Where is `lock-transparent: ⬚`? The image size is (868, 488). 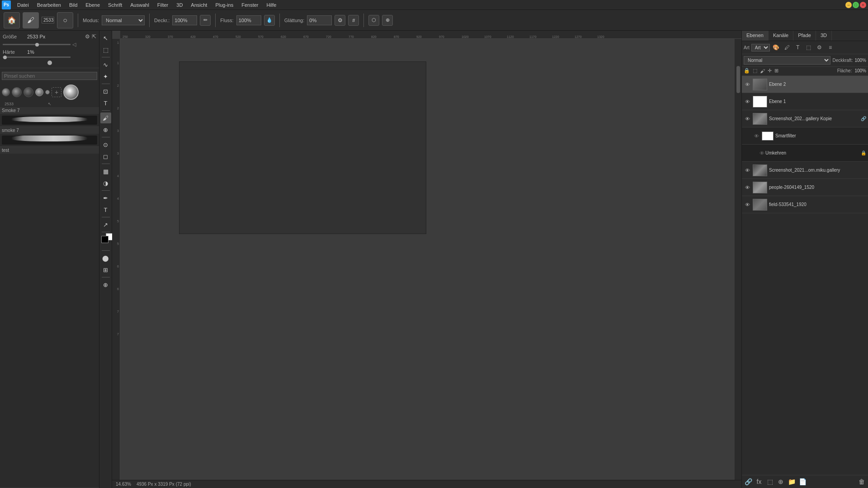
lock-transparent: ⬚ is located at coordinates (755, 70).